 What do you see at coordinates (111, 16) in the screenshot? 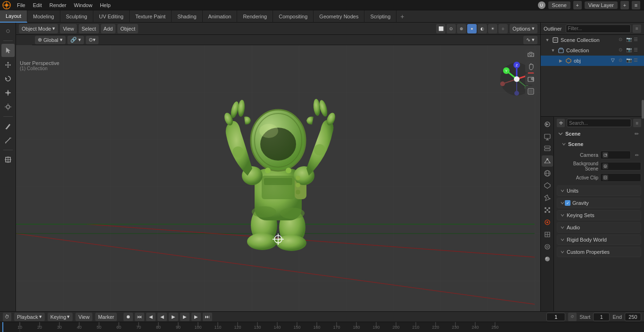
I see `tab-uv-editing: UV Editing` at bounding box center [111, 16].